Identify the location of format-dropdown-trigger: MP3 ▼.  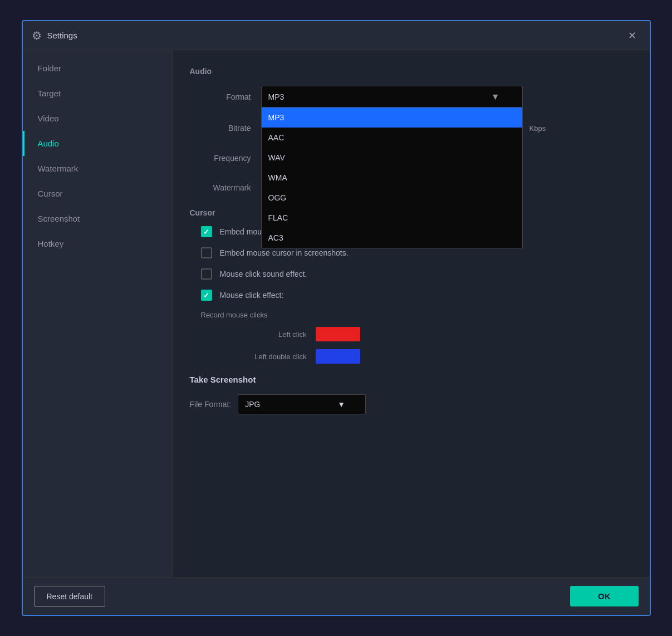
(392, 97).